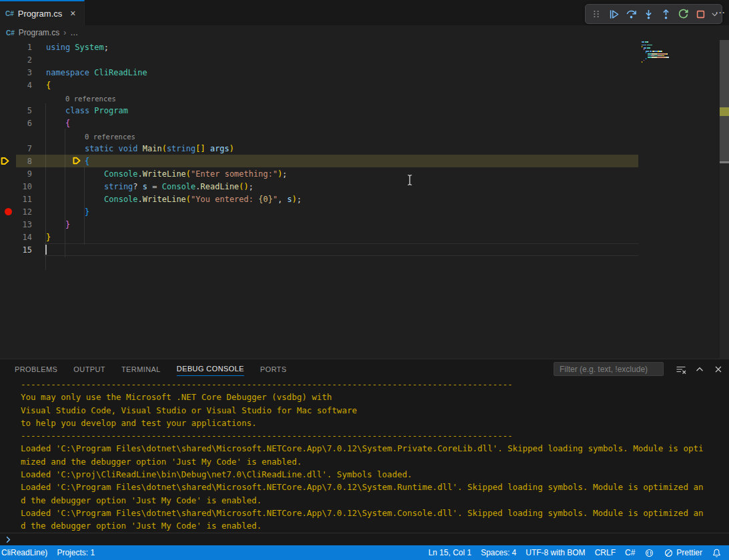 This screenshot has height=560, width=729. Describe the element at coordinates (364, 539) in the screenshot. I see `repl-prompt` at that location.